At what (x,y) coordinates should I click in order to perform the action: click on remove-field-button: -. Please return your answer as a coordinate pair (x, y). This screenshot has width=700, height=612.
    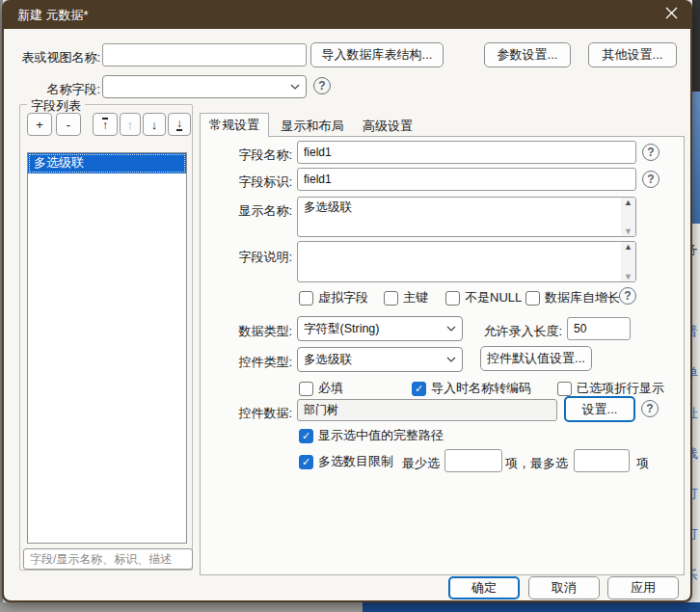
    Looking at the image, I should click on (68, 124).